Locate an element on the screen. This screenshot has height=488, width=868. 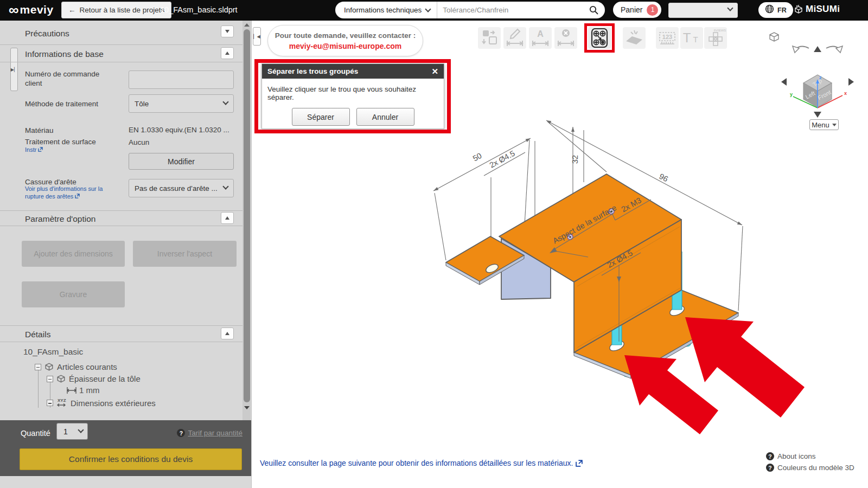
globe-icon is located at coordinates (769, 10).